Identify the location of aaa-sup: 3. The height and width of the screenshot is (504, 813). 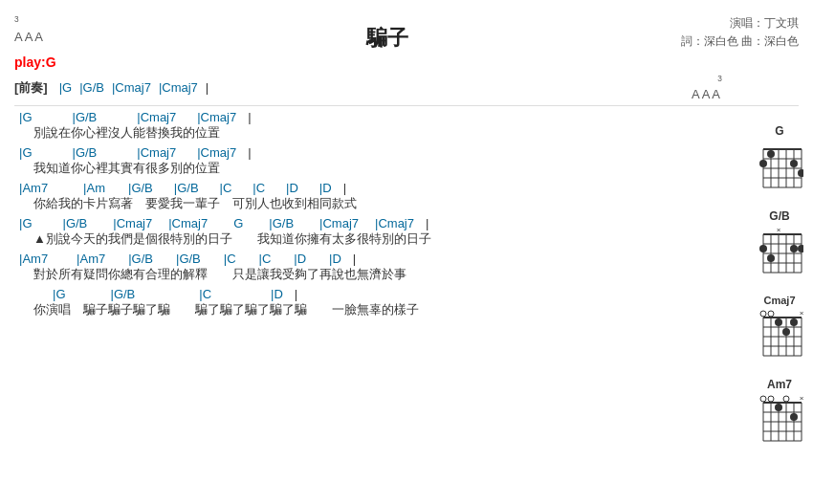
(17, 19).